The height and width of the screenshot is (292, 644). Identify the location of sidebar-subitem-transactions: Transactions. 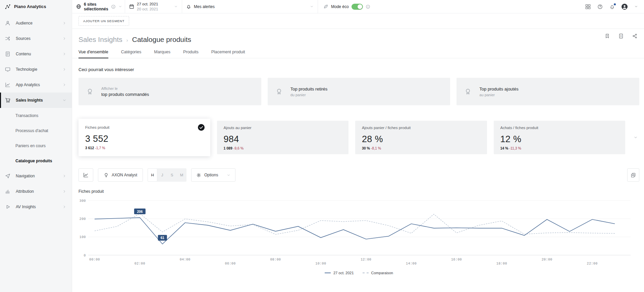
(36, 115).